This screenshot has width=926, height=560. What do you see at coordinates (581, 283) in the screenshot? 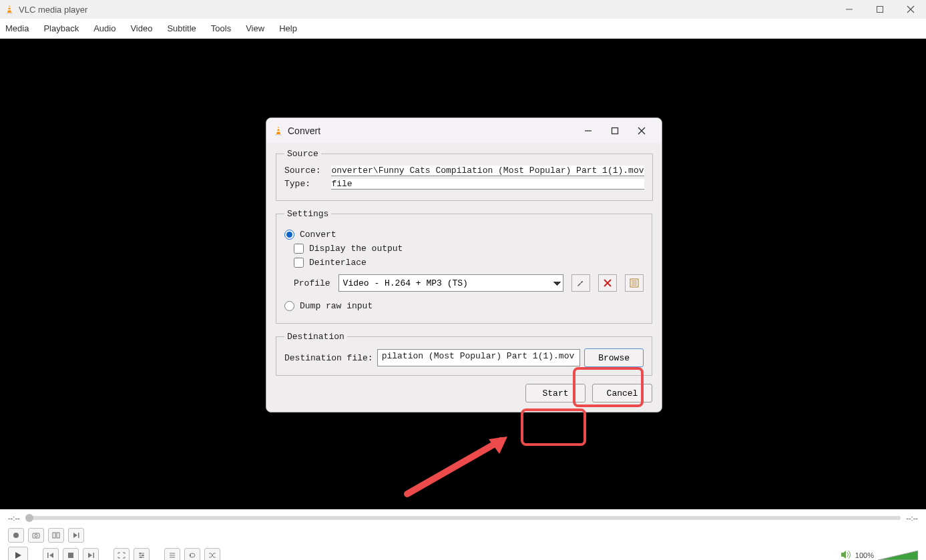
I see `wrench-icon` at bounding box center [581, 283].